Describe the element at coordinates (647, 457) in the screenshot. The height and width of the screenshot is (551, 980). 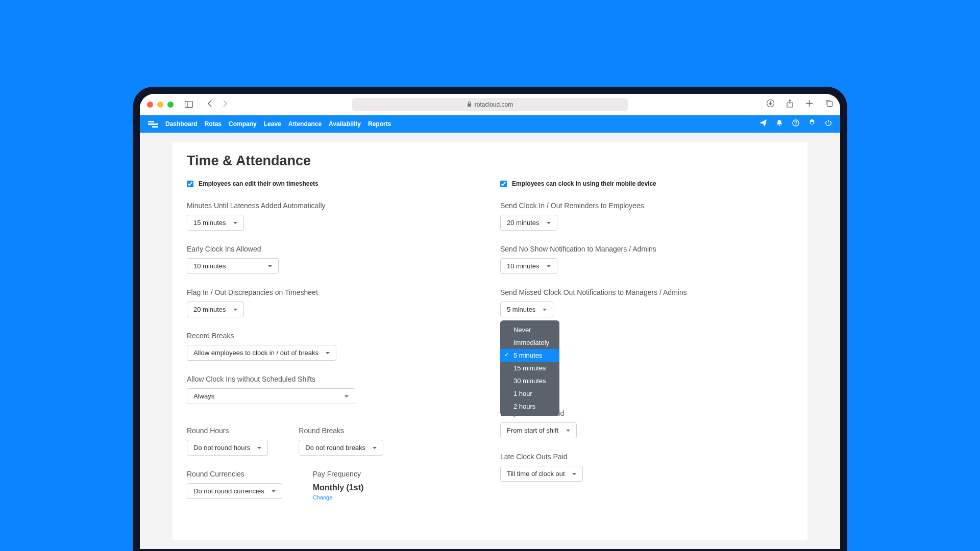
I see `late-paid-label: Late Clock Outs Paid` at that location.